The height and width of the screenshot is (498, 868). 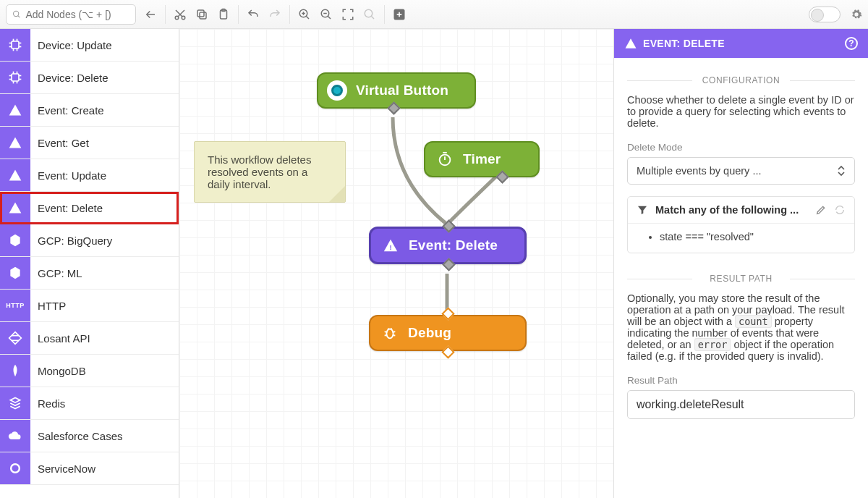 What do you see at coordinates (180, 14) in the screenshot?
I see `cut-button` at bounding box center [180, 14].